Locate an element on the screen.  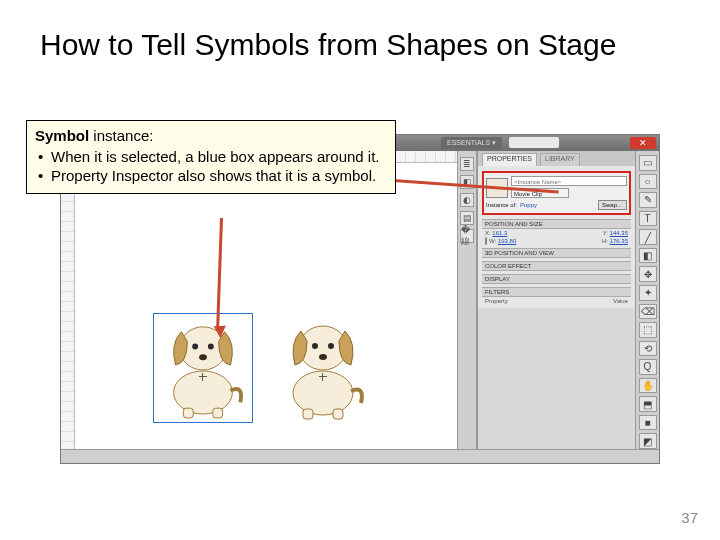
callout-bullet: Property Inspector also shows that it is… is located at coordinates (211, 176).